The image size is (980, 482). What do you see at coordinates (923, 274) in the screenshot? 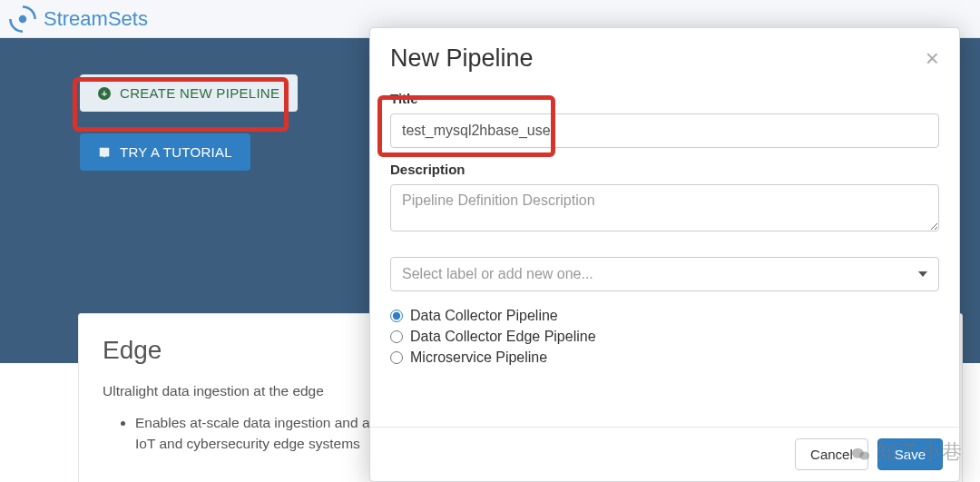
I see `chevron-down-icon` at bounding box center [923, 274].